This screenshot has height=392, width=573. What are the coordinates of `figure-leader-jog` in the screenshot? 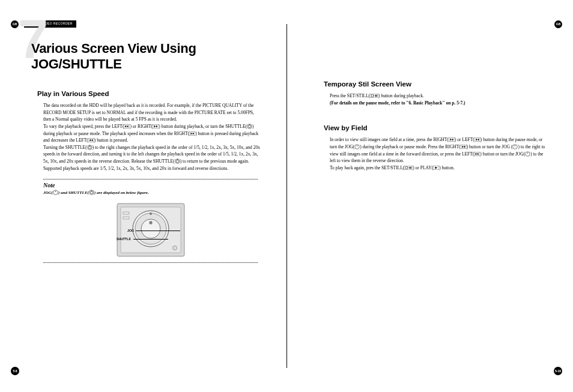 It's located at (158, 231).